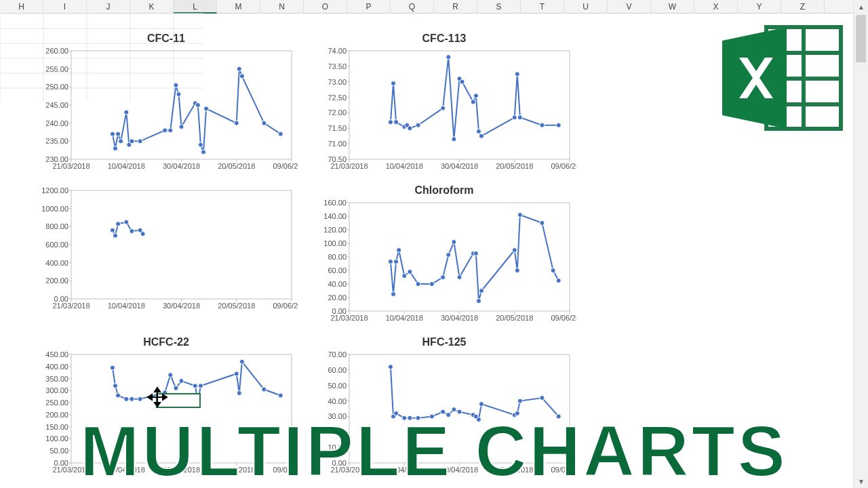 The width and height of the screenshot is (868, 488). Describe the element at coordinates (282, 7) in the screenshot. I see `column-header-N: N` at that location.